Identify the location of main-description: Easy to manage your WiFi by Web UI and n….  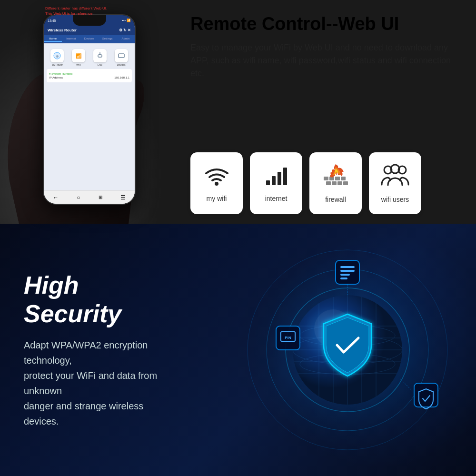
(326, 61).